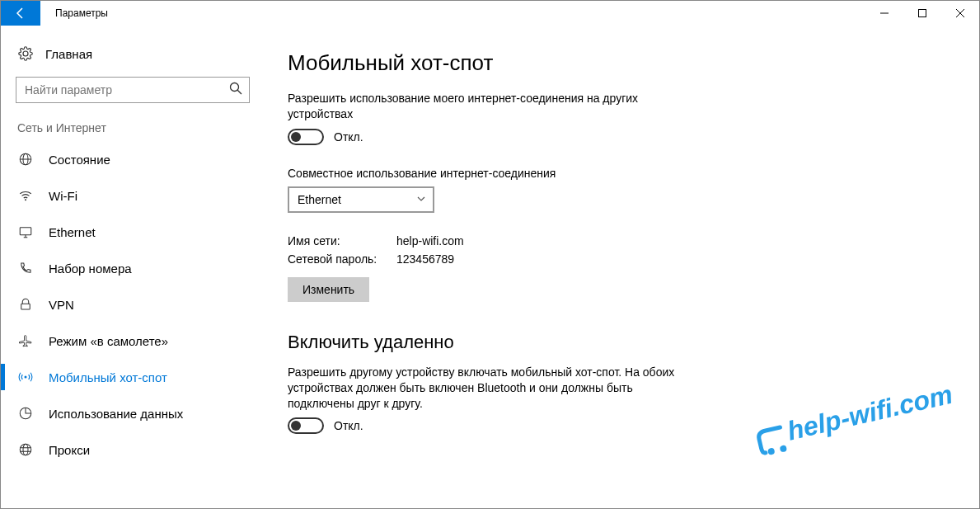 The width and height of the screenshot is (980, 509). What do you see at coordinates (421, 200) in the screenshot?
I see `chevron-down-icon` at bounding box center [421, 200].